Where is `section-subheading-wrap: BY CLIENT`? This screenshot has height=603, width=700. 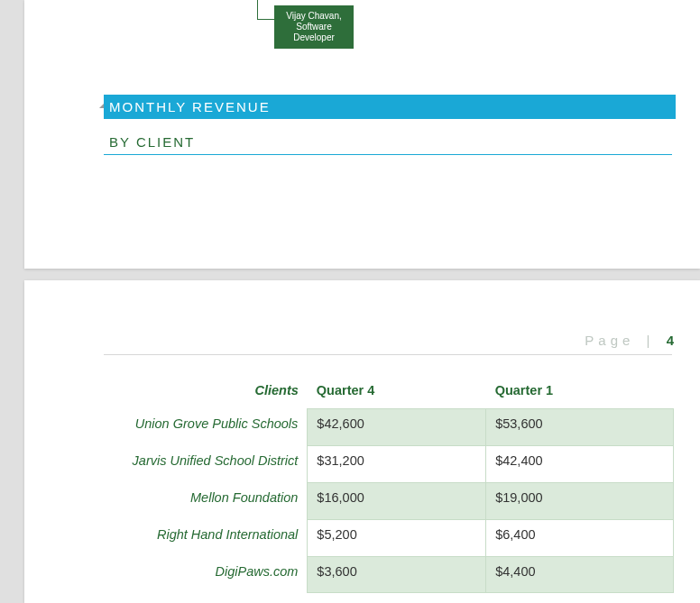
section-subheading-wrap: BY CLIENT is located at coordinates (388, 145).